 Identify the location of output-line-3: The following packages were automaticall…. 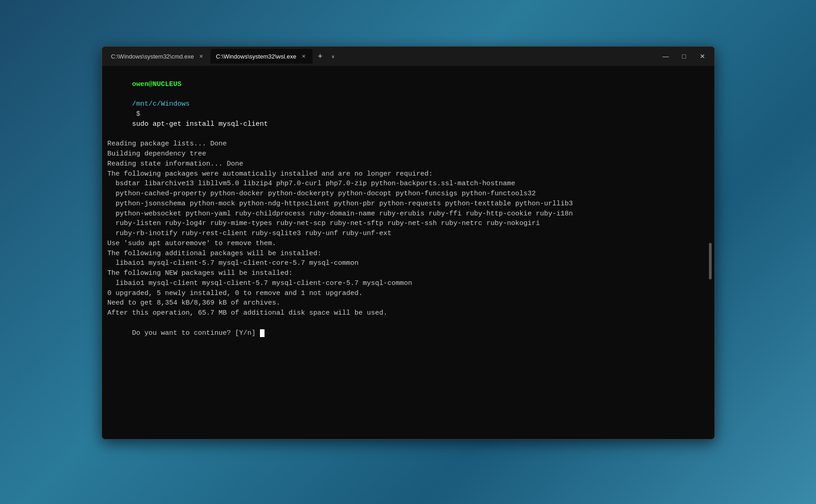
(408, 174).